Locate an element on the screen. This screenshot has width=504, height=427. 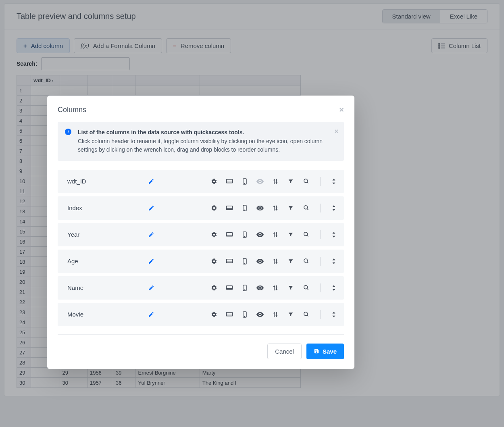
column-name: Year is located at coordinates (108, 235).